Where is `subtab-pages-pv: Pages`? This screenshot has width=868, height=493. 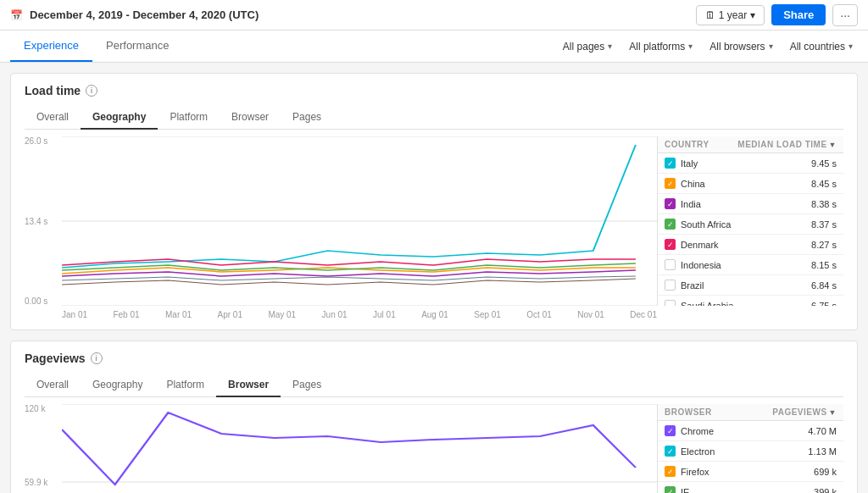
subtab-pages-pv: Pages is located at coordinates (307, 385).